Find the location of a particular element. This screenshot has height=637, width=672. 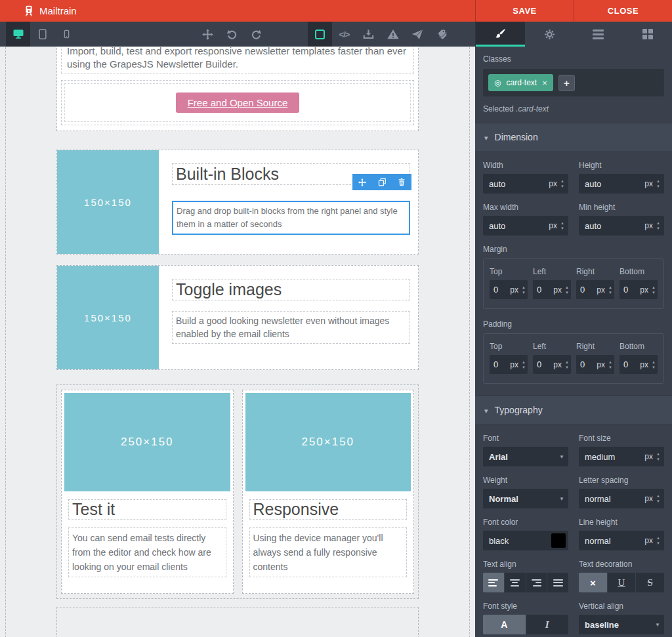

cta-button: Free and Open Source is located at coordinates (238, 102).